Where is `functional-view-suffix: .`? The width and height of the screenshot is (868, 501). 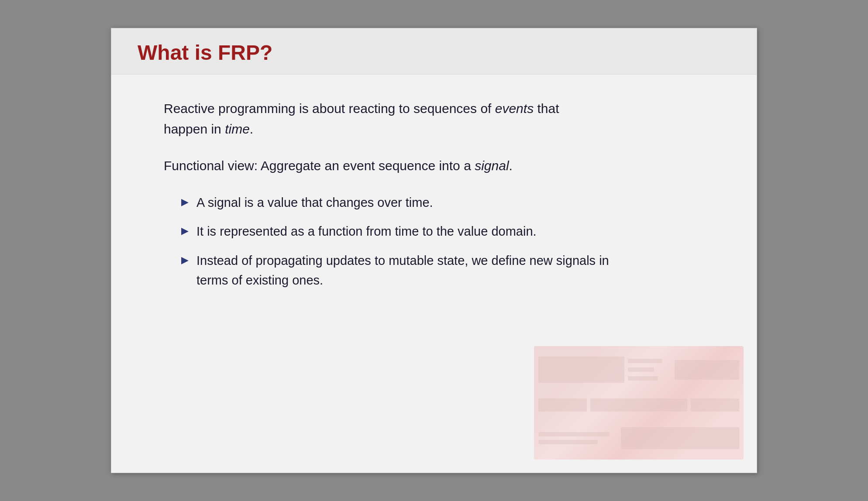 functional-view-suffix: . is located at coordinates (511, 166).